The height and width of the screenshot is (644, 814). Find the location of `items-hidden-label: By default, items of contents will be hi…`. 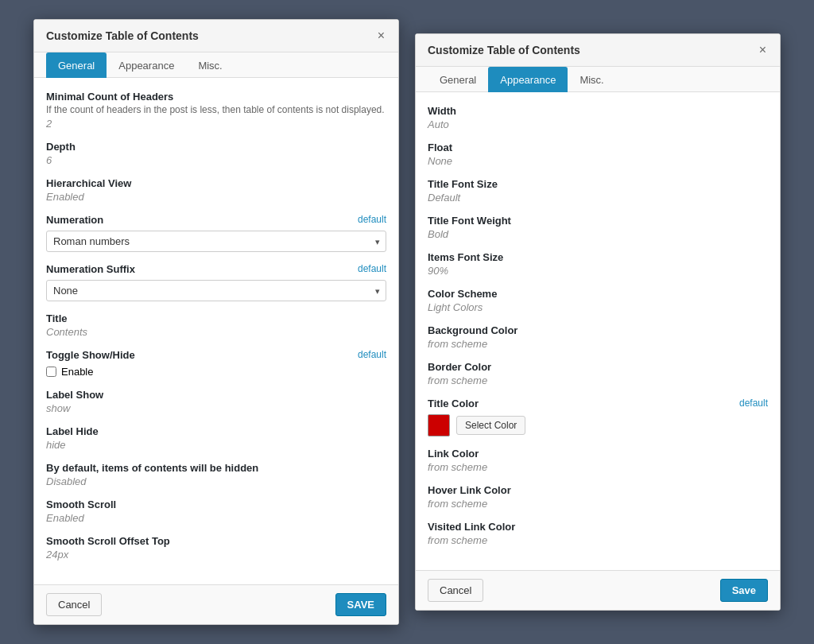

items-hidden-label: By default, items of contents will be hi… is located at coordinates (216, 467).